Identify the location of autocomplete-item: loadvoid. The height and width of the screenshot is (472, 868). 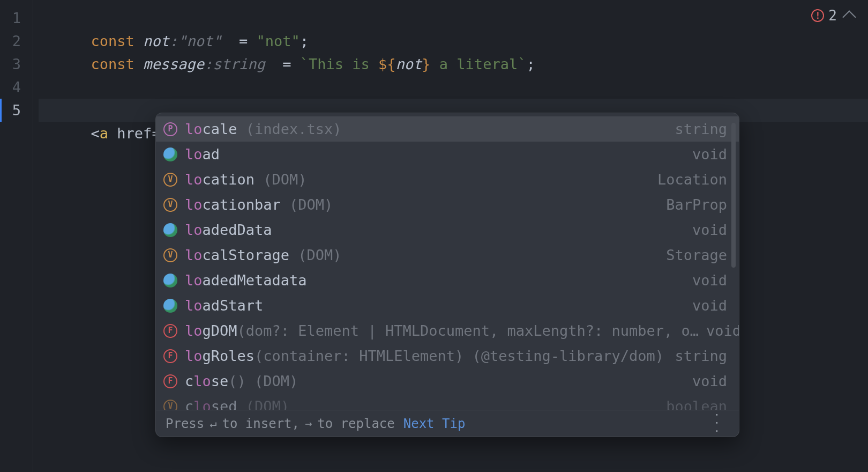
(447, 154).